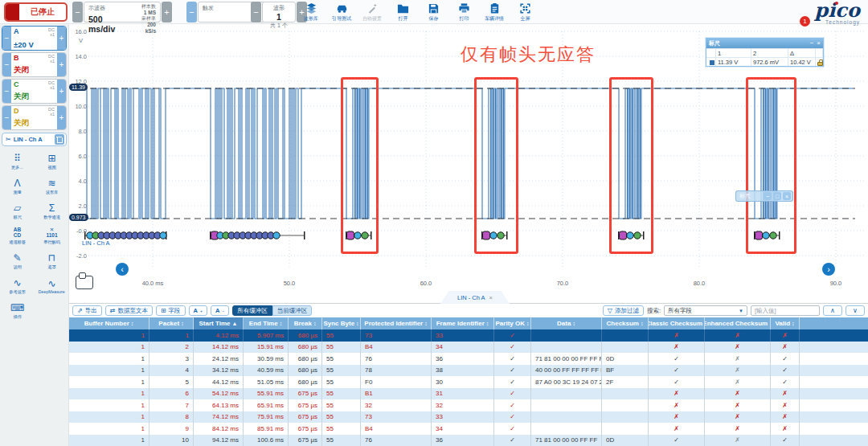 Image resolution: width=868 pixels, height=446 pixels. I want to click on channel-letter: B, so click(16, 59).